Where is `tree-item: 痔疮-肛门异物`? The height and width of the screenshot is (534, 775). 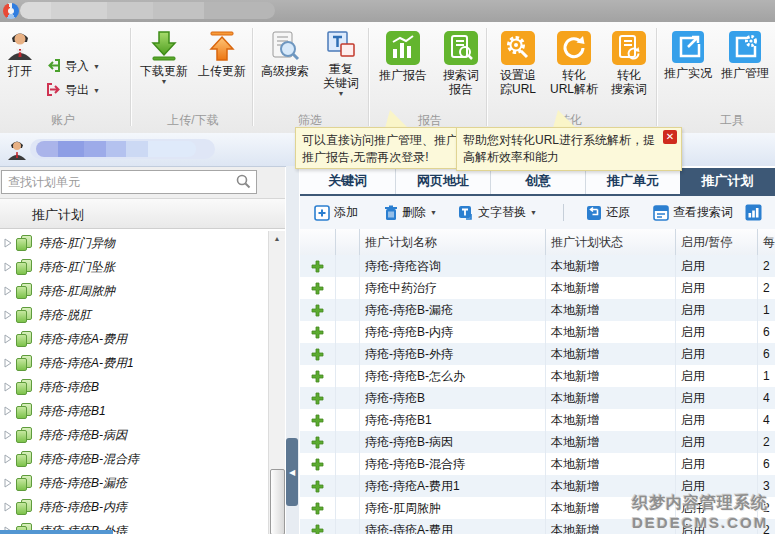 tree-item: 痔疮-肛门异物 is located at coordinates (134, 243).